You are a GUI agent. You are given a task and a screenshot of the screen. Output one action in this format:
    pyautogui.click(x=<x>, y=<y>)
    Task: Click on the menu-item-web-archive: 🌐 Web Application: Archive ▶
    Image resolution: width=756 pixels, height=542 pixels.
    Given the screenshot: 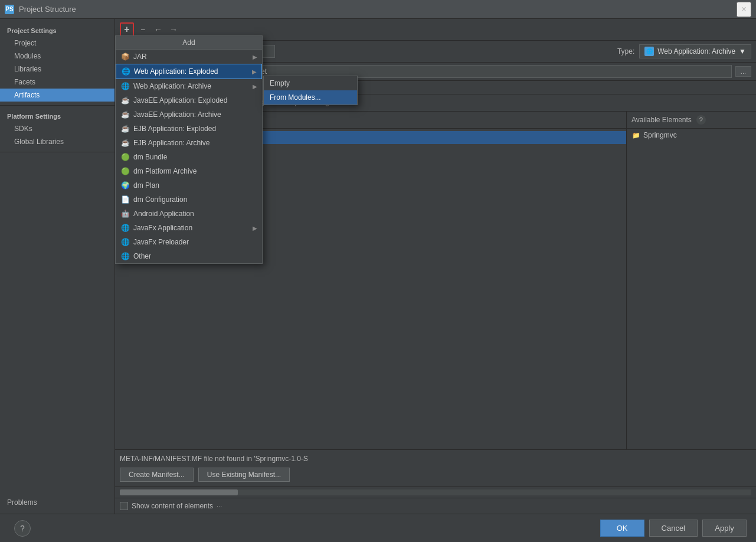 What is the action you would take?
    pyautogui.click(x=189, y=86)
    